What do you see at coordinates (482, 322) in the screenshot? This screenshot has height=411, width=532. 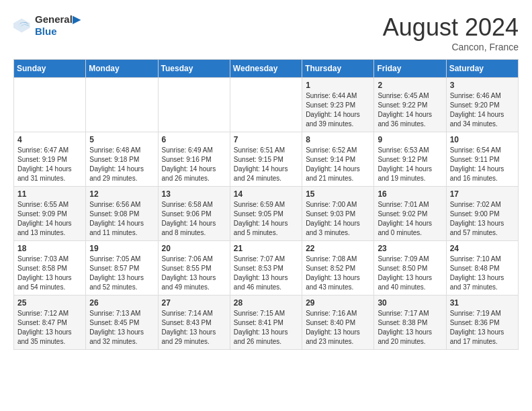 I see `calendar-cell: 31Sunrise: 7:19 AM Sunset: 8:36 PM Dayli…` at bounding box center [482, 322].